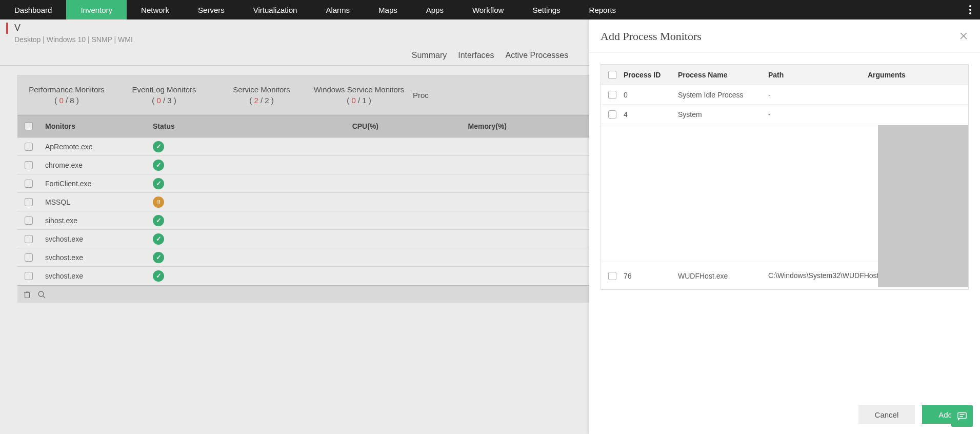 The image size is (980, 434). I want to click on process-list-header: Process ID Process Name Path Arguments, so click(785, 75).